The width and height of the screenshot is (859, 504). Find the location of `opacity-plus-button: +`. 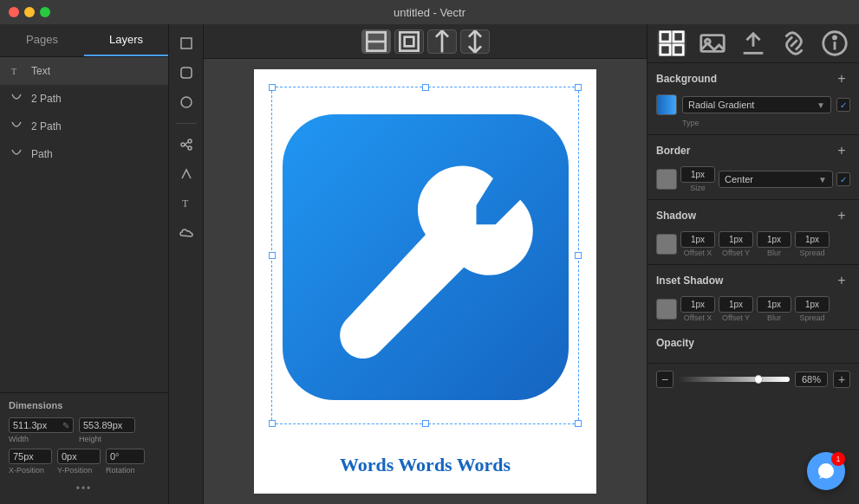

opacity-plus-button: + is located at coordinates (842, 379).